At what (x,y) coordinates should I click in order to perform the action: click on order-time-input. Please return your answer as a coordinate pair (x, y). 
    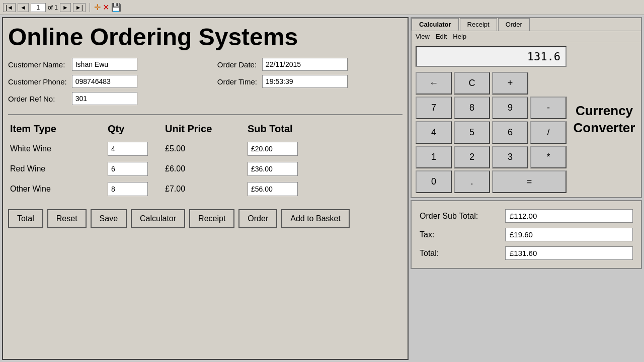
    Looking at the image, I should click on (305, 81).